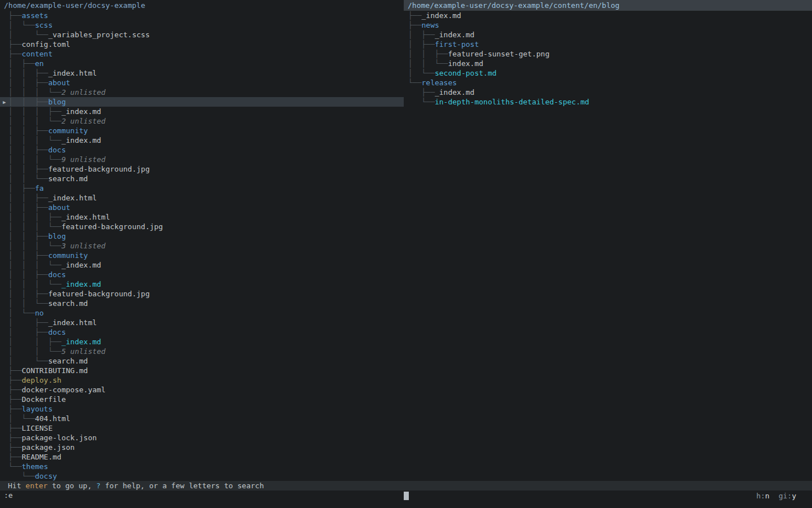 This screenshot has width=812, height=508. I want to click on tree-row-file: │ │ │ ├──_index.md, so click(202, 112).